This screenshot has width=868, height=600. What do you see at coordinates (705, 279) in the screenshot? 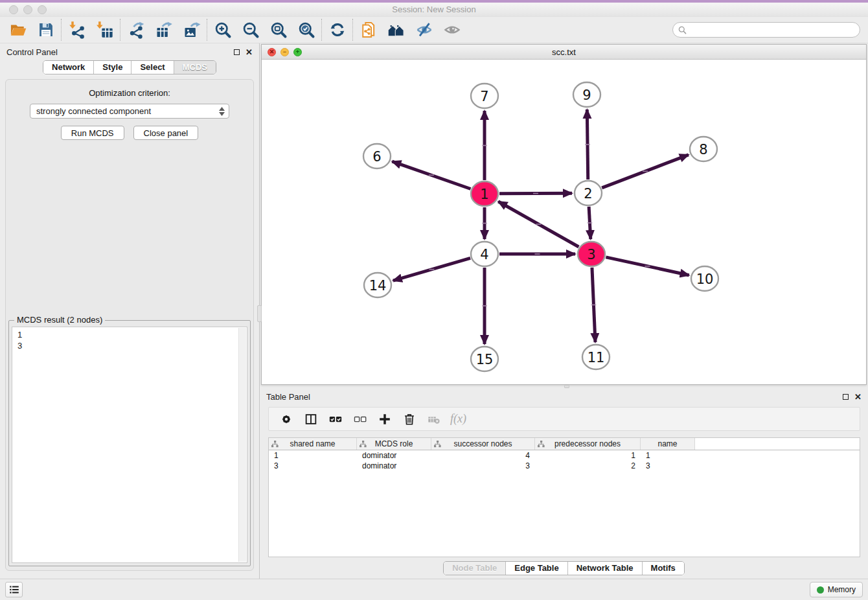
I see `graph-node-label: 10` at bounding box center [705, 279].